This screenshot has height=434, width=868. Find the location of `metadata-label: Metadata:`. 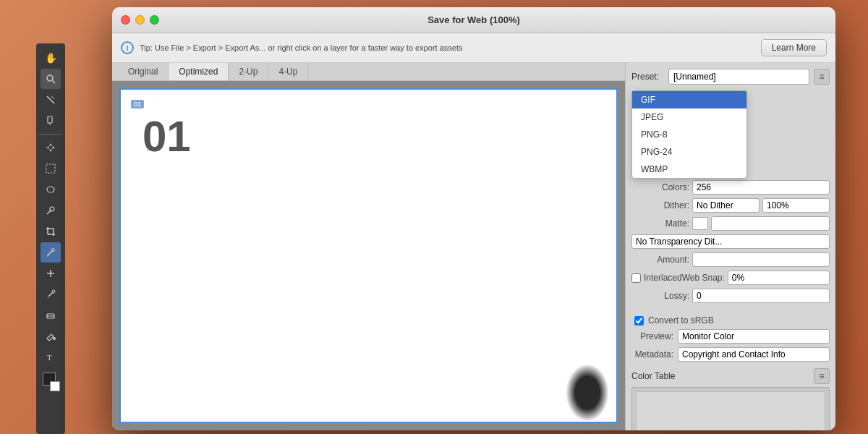

metadata-label: Metadata: is located at coordinates (652, 354).